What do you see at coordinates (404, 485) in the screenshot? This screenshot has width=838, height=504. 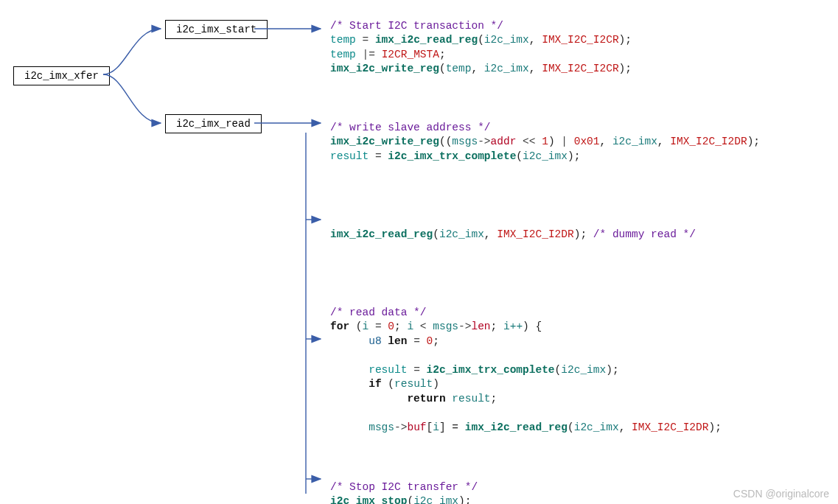 I see `code-block-stop: /* Stop I2C transfer */ i2c_imx_stop(i2c…` at bounding box center [404, 485].